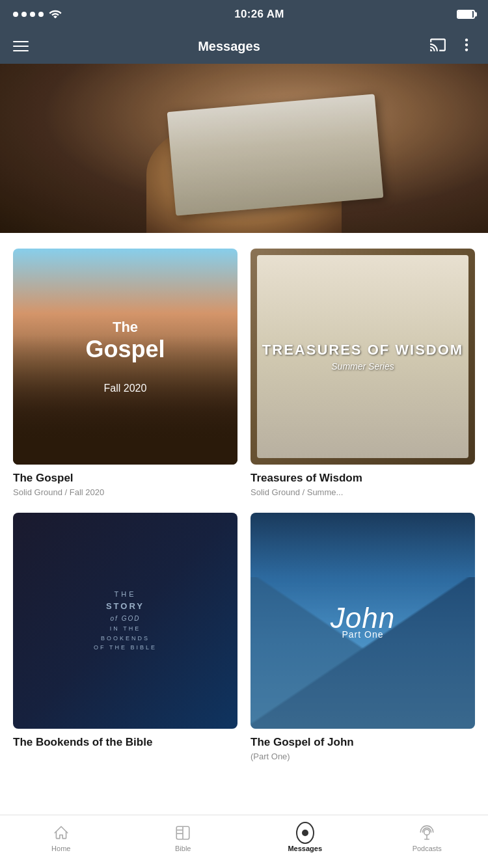 This screenshot has width=488, height=868. I want to click on story-thumb-line3: of GOD, so click(125, 619).